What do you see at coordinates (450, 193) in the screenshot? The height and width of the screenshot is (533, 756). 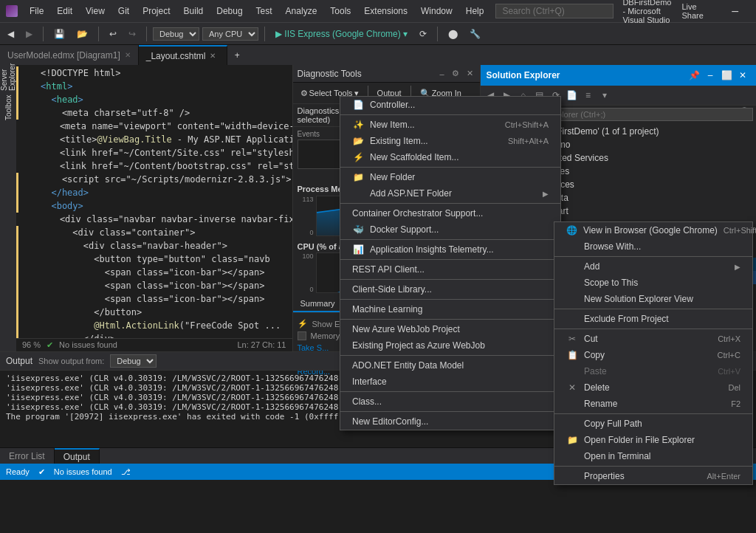 I see `ctx-aspnet-folder: Add ASP.NET Folder ▶` at bounding box center [450, 193].